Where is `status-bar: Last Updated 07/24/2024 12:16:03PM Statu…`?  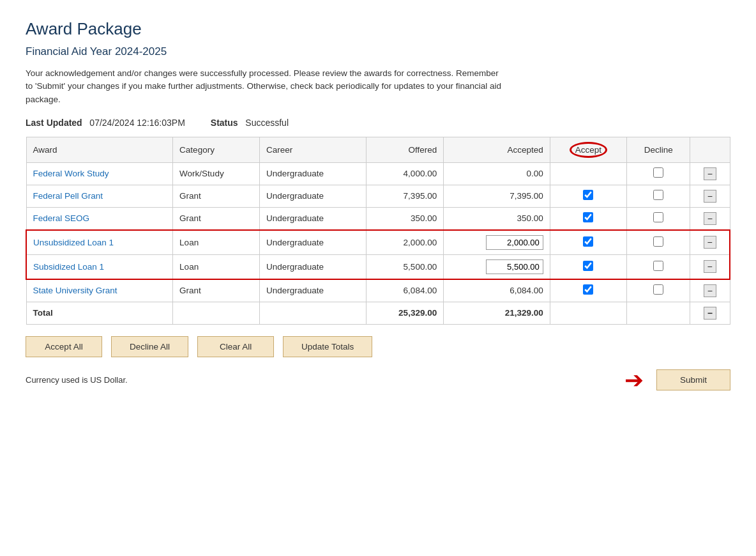
status-bar: Last Updated 07/24/2024 12:16:03PM Statu… is located at coordinates (378, 123).